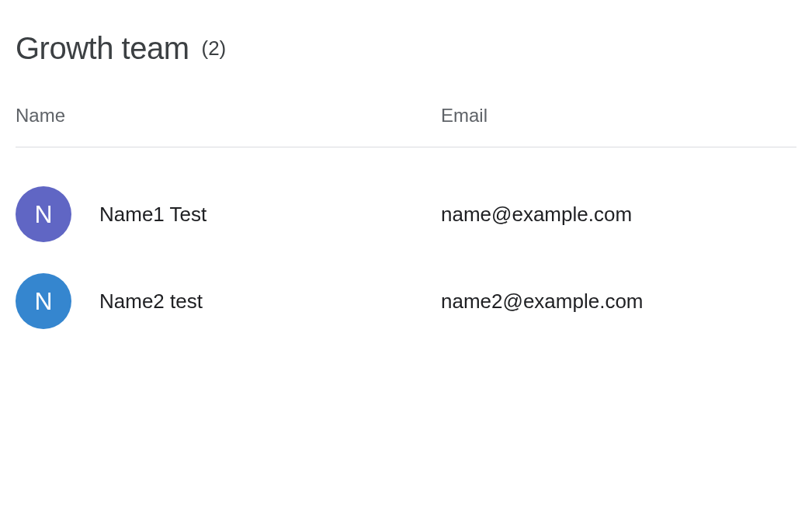 Image resolution: width=812 pixels, height=520 pixels. What do you see at coordinates (619, 116) in the screenshot?
I see `col-header-email: Email` at bounding box center [619, 116].